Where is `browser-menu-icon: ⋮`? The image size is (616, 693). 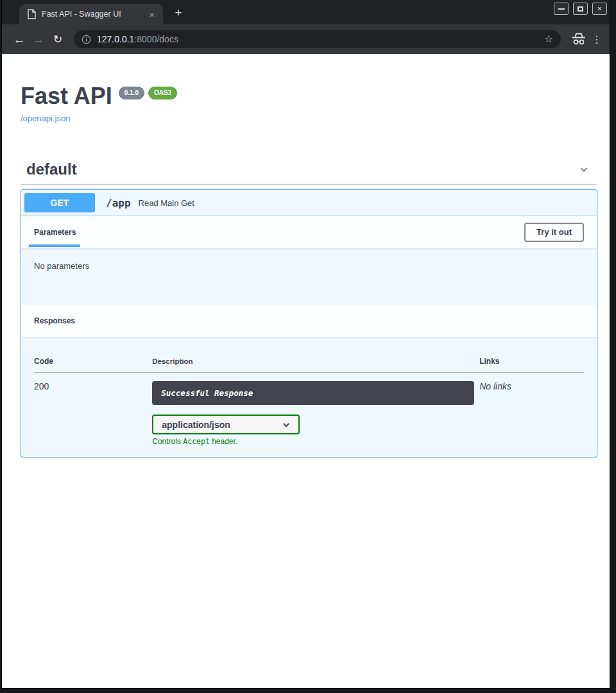 browser-menu-icon: ⋮ is located at coordinates (597, 40).